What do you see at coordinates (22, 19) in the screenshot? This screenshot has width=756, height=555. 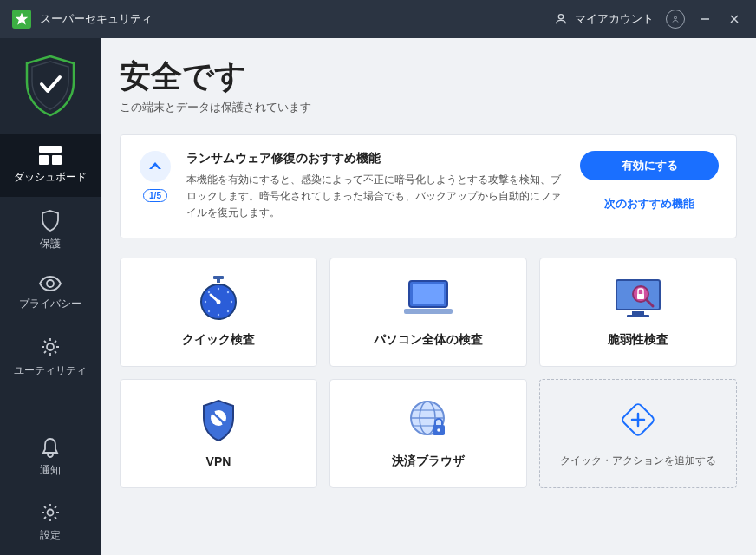 I see `app-logo` at bounding box center [22, 19].